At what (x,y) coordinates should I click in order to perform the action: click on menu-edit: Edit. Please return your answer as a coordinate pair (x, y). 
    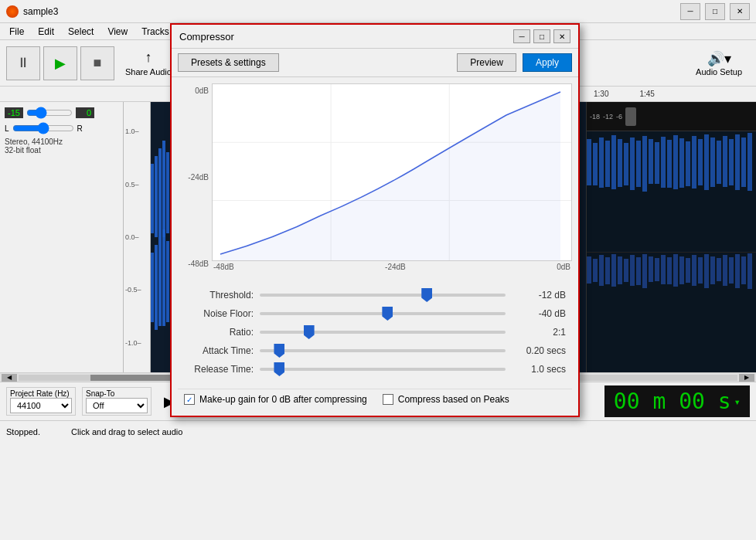
    Looking at the image, I should click on (46, 32).